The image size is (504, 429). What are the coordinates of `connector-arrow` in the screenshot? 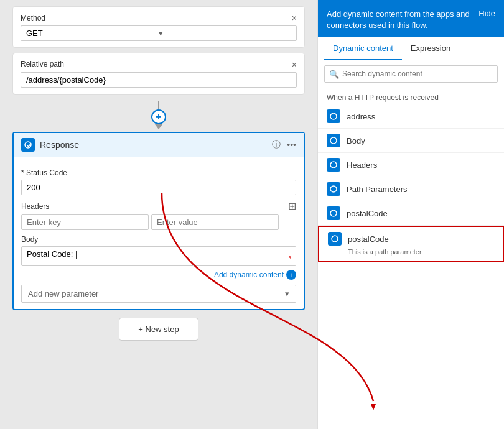 It's located at (159, 127).